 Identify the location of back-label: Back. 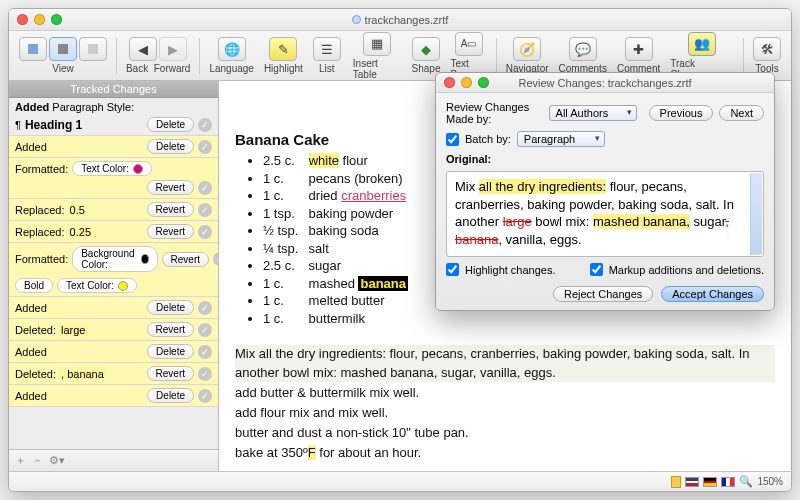
(137, 68).